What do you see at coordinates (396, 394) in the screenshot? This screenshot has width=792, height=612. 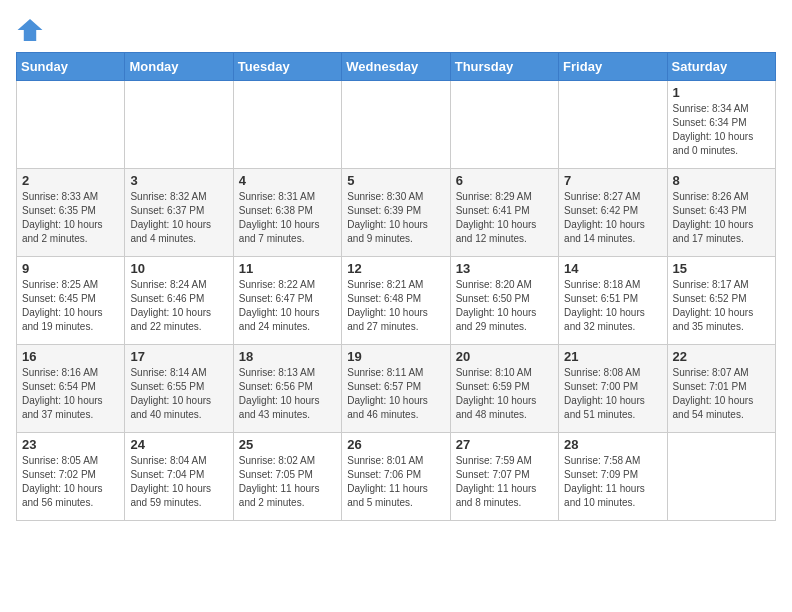 I see `day-info: Sunrise: 8:11 AM Sunset: 6:57 PM Dayligh…` at bounding box center [396, 394].